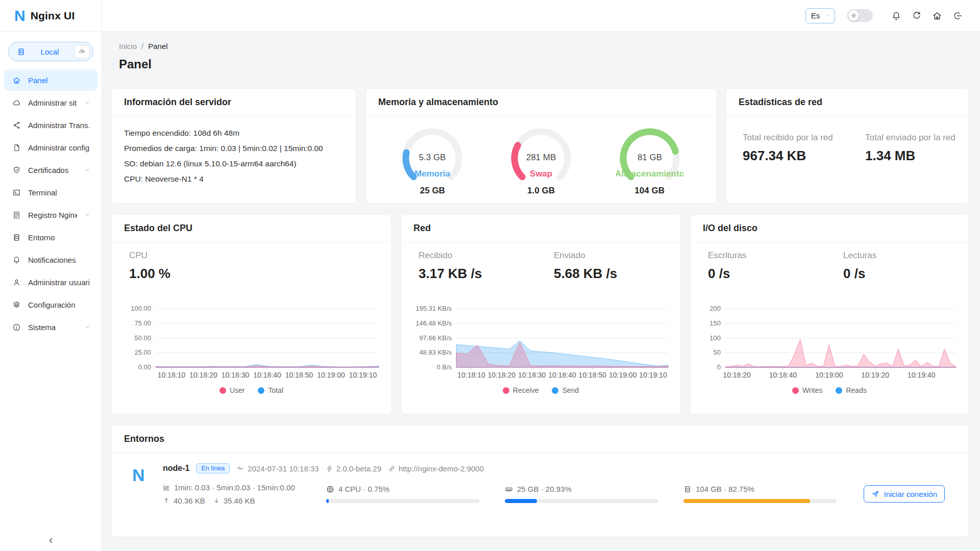 The height and width of the screenshot is (551, 980). What do you see at coordinates (271, 390) in the screenshot?
I see `legend-item-total: Total` at bounding box center [271, 390].